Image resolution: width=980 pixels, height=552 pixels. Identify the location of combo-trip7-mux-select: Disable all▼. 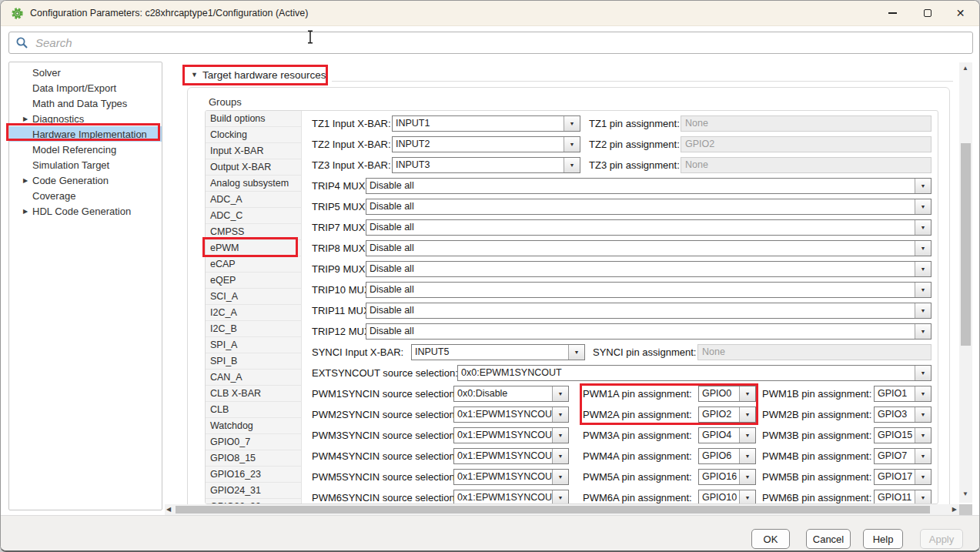
(648, 228).